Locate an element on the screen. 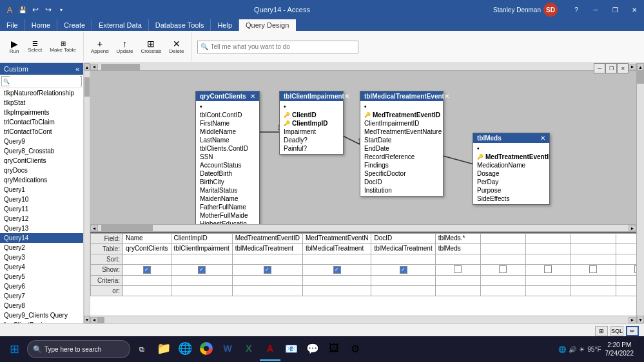  field-RecordReference: RecordReference is located at coordinates (402, 157).